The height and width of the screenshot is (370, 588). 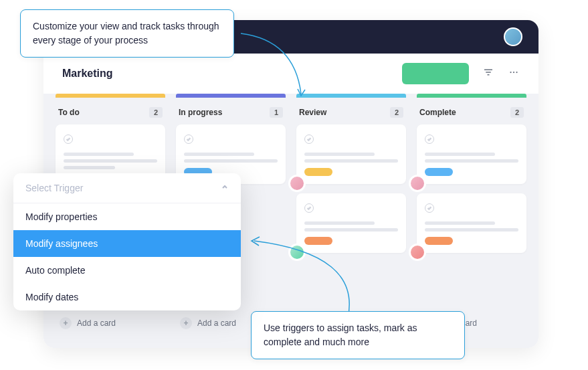 I want to click on header-actions, so click(x=461, y=74).